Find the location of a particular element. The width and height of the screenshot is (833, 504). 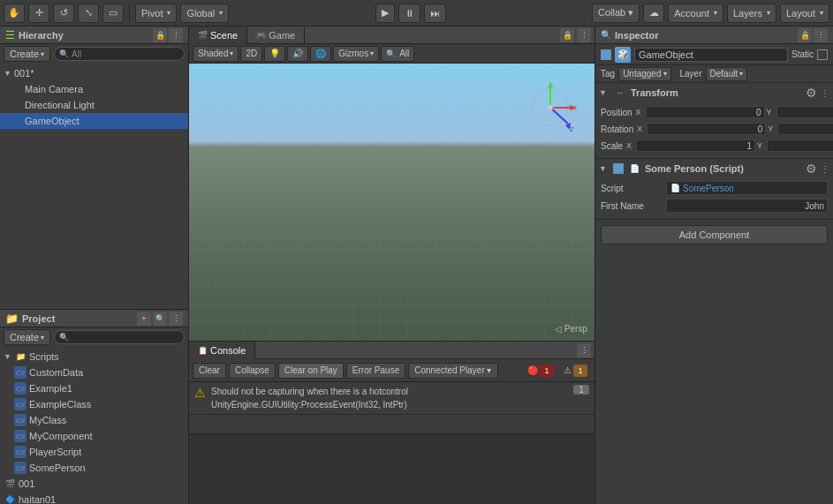

inspector-menu-btn: ⋮ is located at coordinates (821, 35).